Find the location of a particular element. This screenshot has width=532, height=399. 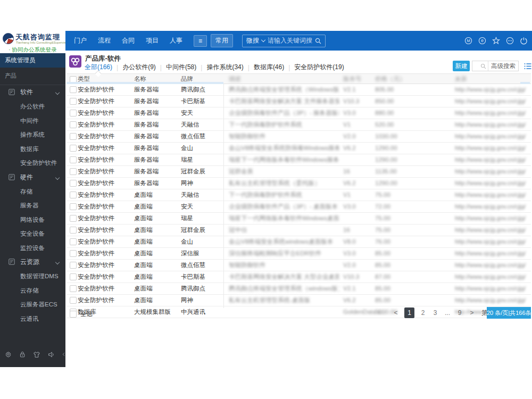

speaker-icon is located at coordinates (51, 354).